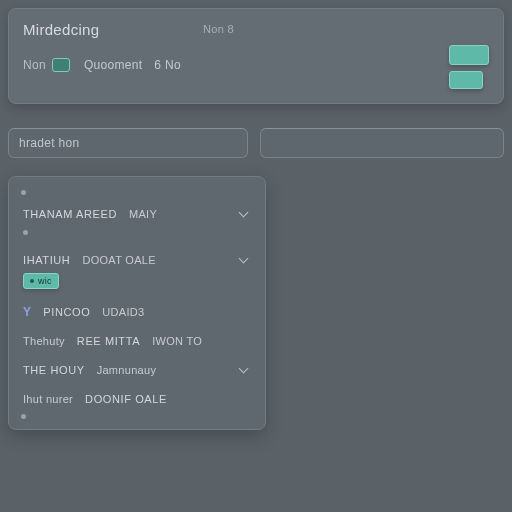  What do you see at coordinates (128, 143) in the screenshot?
I see `search-input: hradet hon` at bounding box center [128, 143].